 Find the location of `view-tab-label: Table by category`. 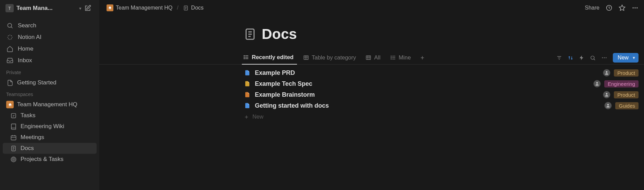

view-tab-label: Table by category is located at coordinates (334, 57).